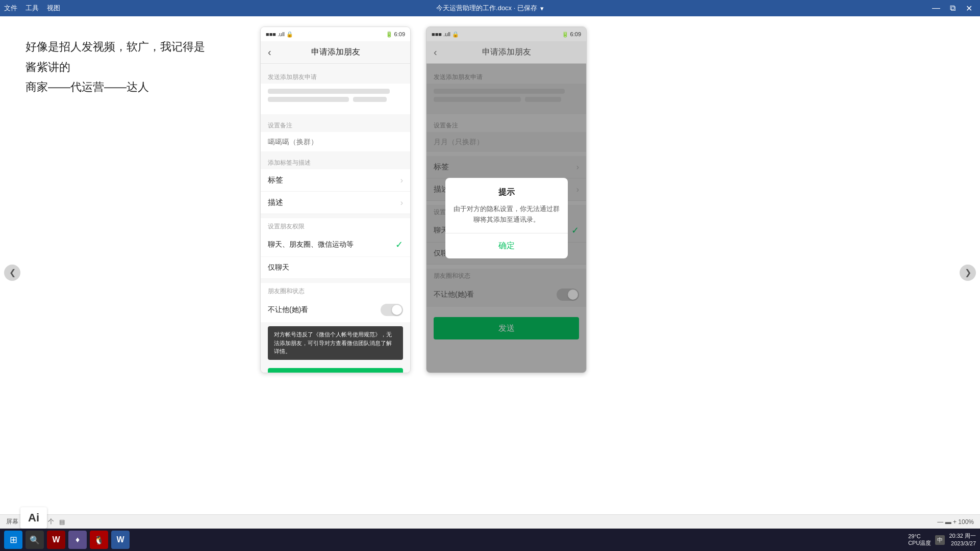 Image resolution: width=980 pixels, height=551 pixels. Describe the element at coordinates (336, 76) in the screenshot. I see `phone1-section1-label: 发送添加朋友申请` at that location.